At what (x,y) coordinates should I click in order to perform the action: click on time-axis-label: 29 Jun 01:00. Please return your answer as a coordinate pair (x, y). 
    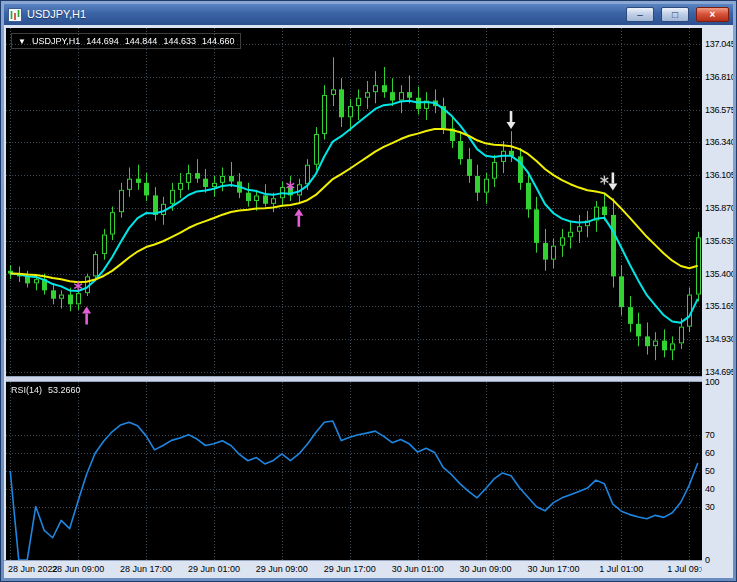
    Looking at the image, I should click on (214, 569).